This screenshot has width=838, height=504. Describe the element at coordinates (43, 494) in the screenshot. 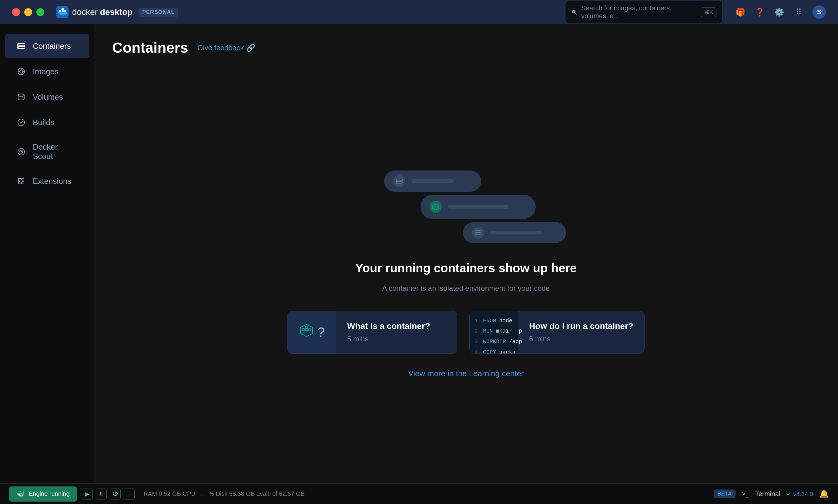

I see `engine-status: 🐳 Engine running` at that location.